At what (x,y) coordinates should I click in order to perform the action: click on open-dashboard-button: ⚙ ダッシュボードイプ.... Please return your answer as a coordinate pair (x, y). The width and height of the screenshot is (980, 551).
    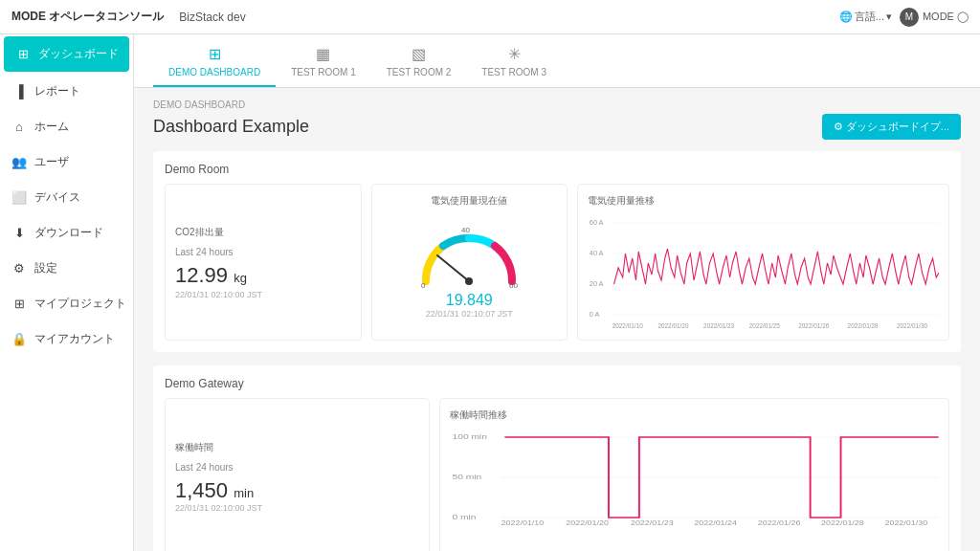
    Looking at the image, I should click on (892, 126).